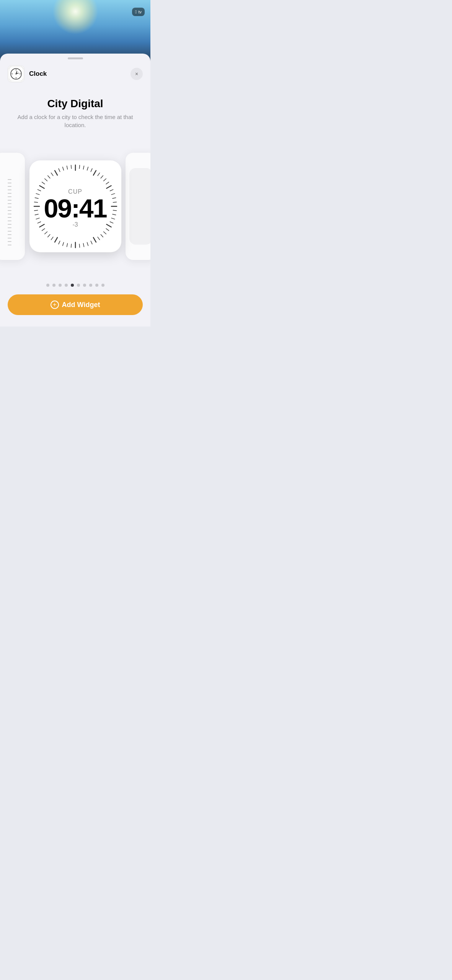 This screenshot has height=980, width=452. I want to click on widget-offset-label: -3, so click(75, 225).